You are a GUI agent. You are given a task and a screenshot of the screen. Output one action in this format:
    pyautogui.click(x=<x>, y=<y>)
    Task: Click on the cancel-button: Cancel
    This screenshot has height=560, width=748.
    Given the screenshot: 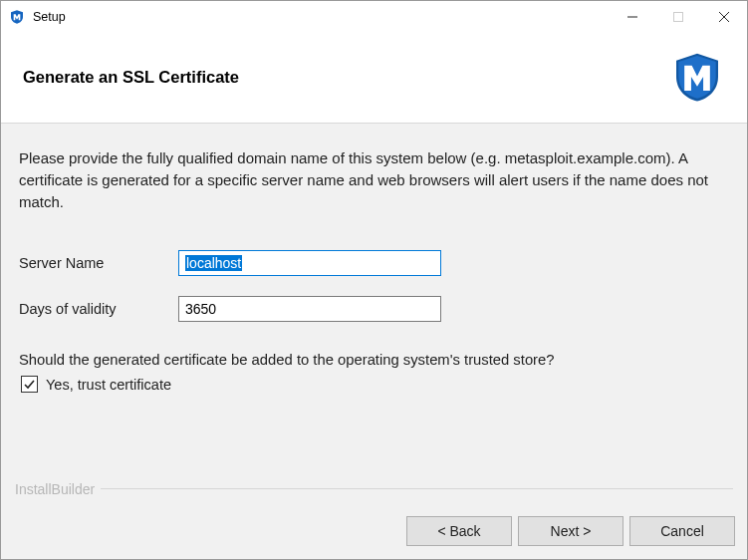 What is the action you would take?
    pyautogui.click(x=682, y=531)
    